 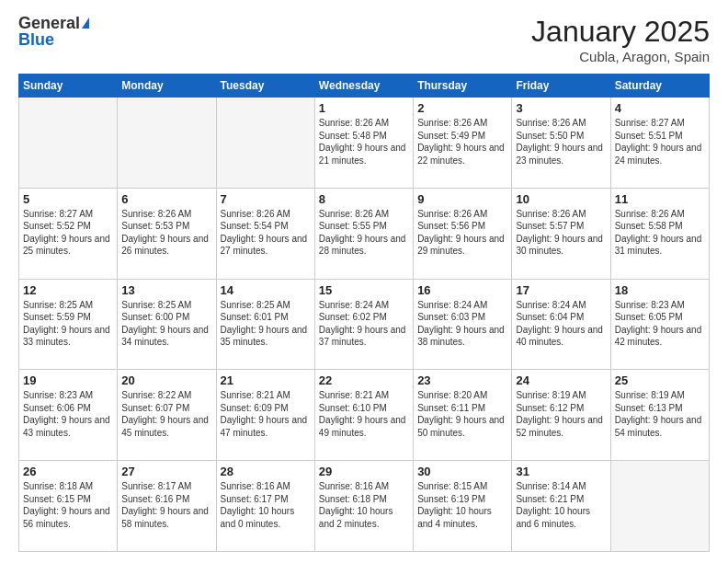 What do you see at coordinates (364, 109) in the screenshot?
I see `day-number: 1` at bounding box center [364, 109].